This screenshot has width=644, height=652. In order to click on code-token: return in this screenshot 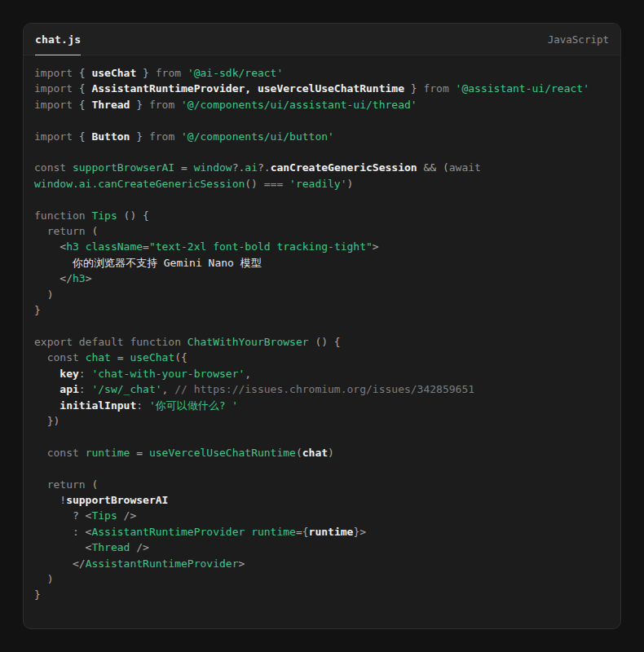, I will do `click(63, 484)`.